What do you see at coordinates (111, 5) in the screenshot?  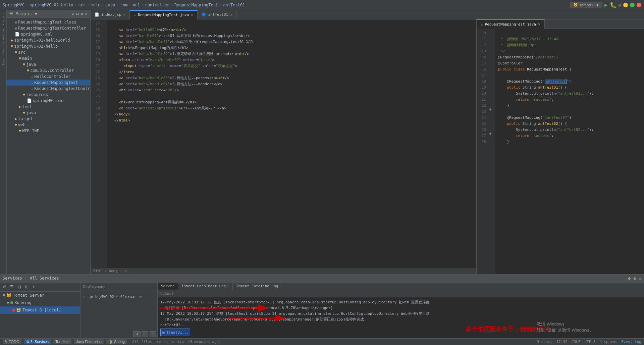 I see `breadcrumb-item: java` at bounding box center [111, 5].